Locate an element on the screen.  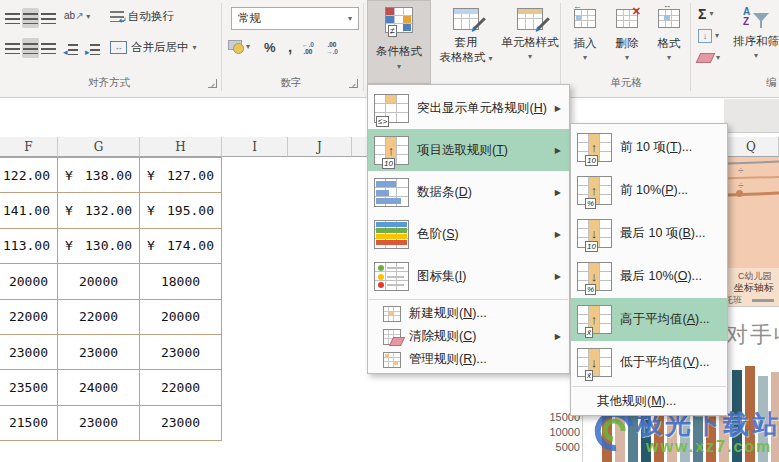
text-orientation-button: ab↗ ▾ is located at coordinates (77, 16).